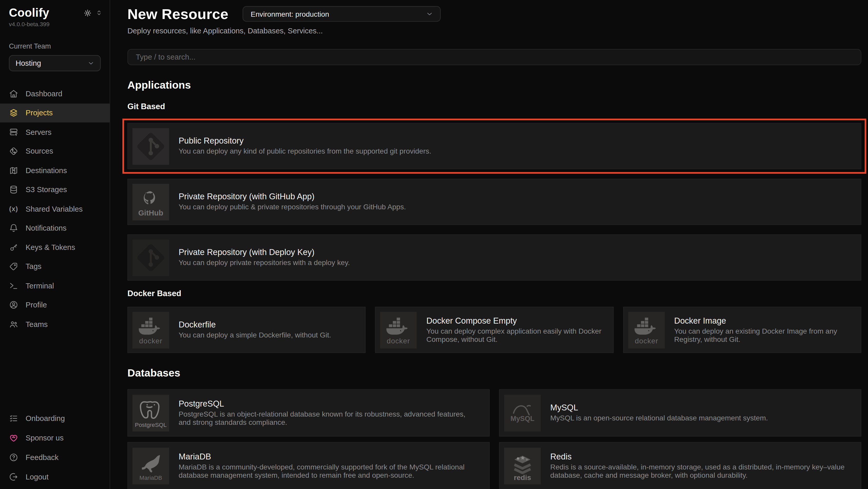  Describe the element at coordinates (54, 209) in the screenshot. I see `sidebar-item-label: Shared Variables` at that location.